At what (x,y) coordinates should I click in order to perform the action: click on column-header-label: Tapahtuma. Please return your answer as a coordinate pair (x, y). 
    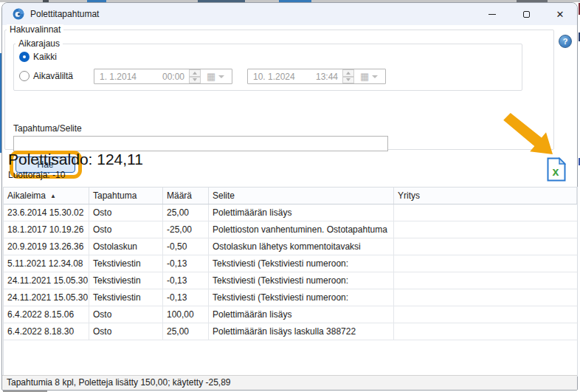
    Looking at the image, I should click on (115, 196).